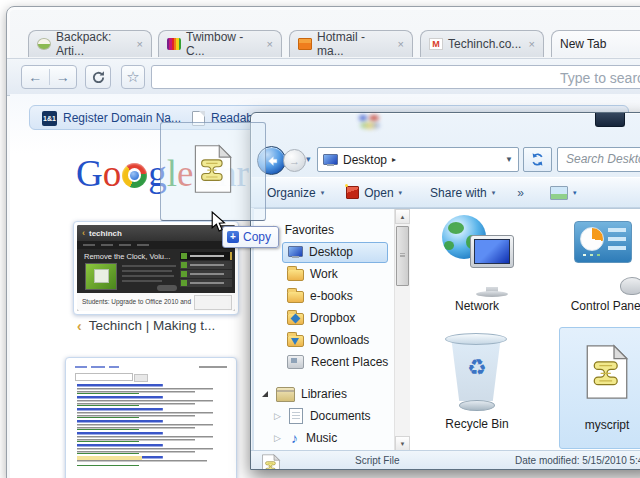 Image resolution: width=640 pixels, height=478 pixels. I want to click on read-more-decor, so click(167, 288).